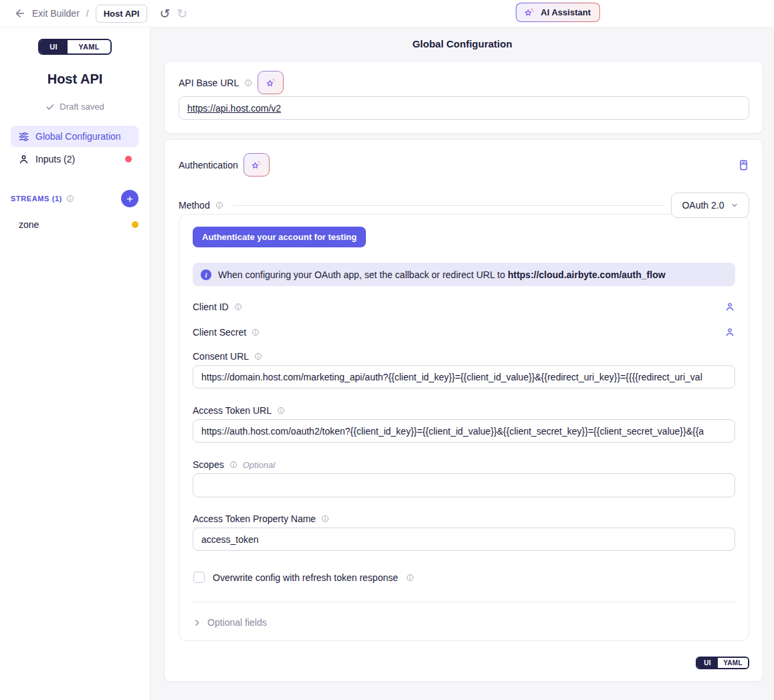 The height and width of the screenshot is (700, 774). What do you see at coordinates (165, 13) in the screenshot?
I see `undo-icon: ↺` at bounding box center [165, 13].